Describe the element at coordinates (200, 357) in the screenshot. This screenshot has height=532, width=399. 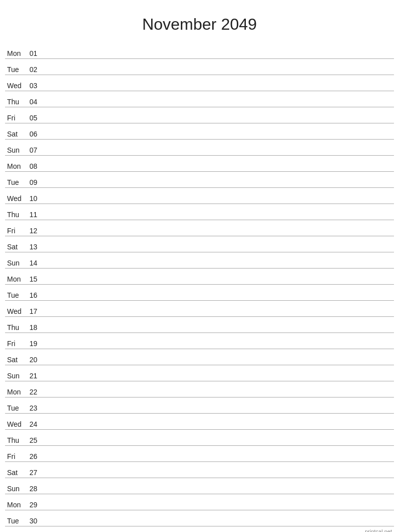
I see `day-row: Sat20` at that location.